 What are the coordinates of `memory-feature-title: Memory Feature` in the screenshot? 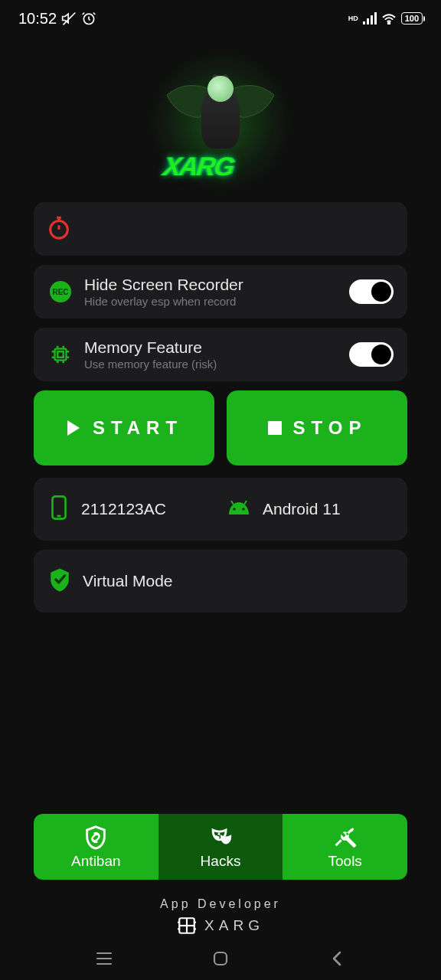 It's located at (211, 348).